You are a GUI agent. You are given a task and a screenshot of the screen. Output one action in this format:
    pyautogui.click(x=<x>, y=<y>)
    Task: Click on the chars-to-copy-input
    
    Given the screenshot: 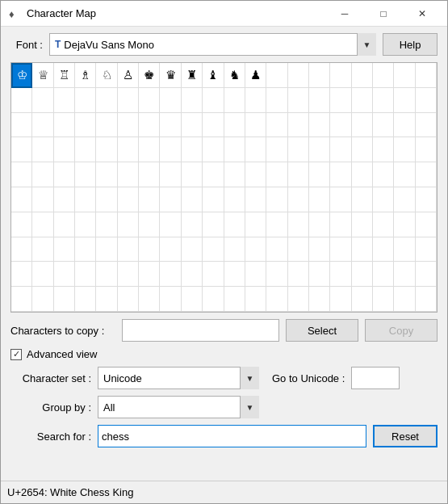 What is the action you would take?
    pyautogui.click(x=200, y=330)
    